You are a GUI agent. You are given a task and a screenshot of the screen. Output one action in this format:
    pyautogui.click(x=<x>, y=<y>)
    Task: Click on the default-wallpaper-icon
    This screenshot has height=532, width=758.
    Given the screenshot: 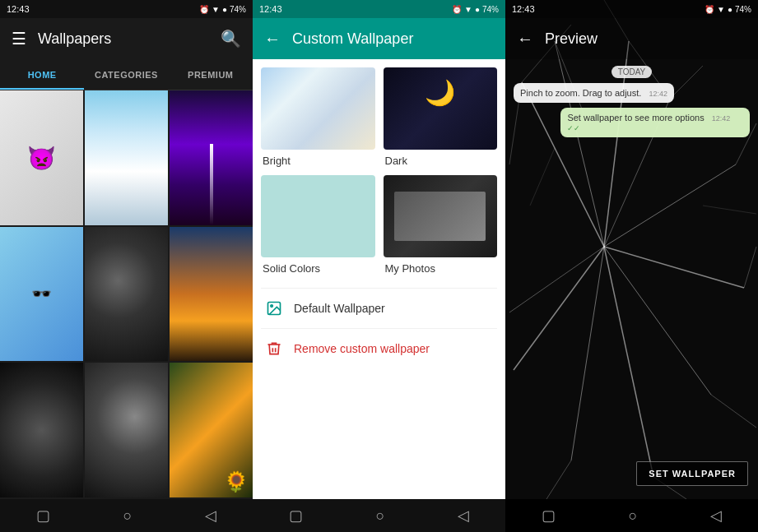 What is the action you would take?
    pyautogui.click(x=274, y=308)
    